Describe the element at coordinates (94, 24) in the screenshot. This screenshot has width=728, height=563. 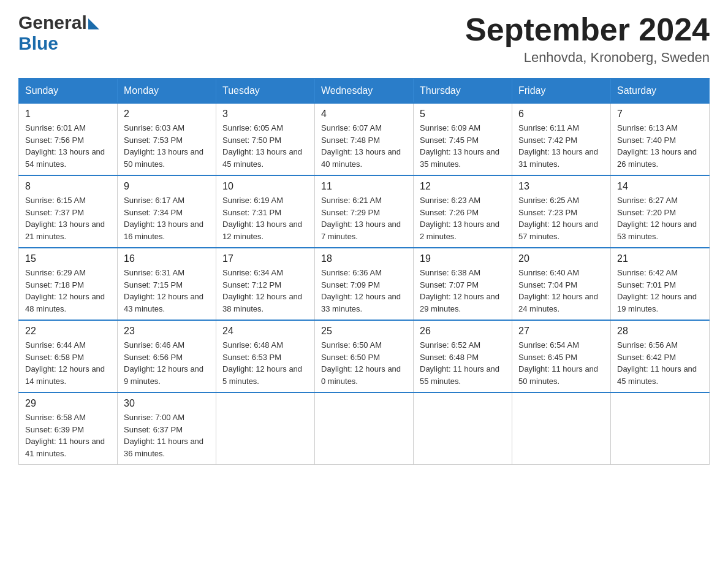
I see `logo-arrow-icon` at that location.